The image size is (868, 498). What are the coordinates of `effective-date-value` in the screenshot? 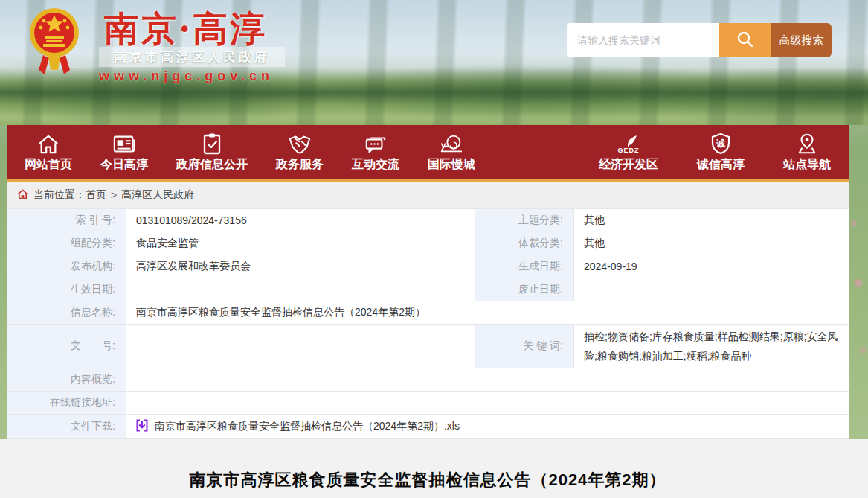 It's located at (300, 290).